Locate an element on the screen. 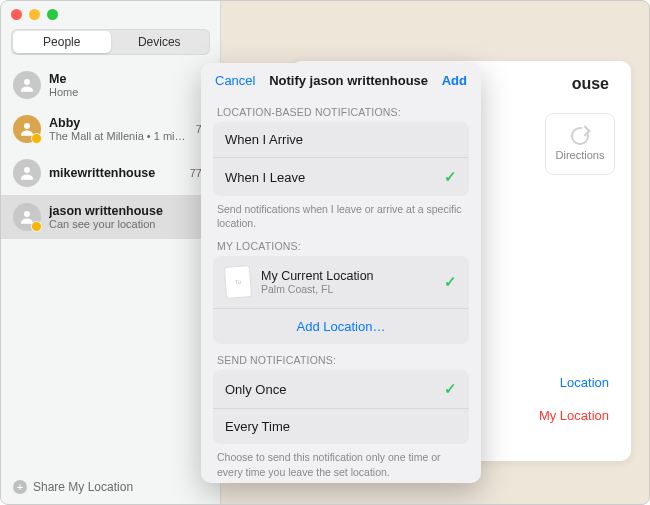 Image resolution: width=650 pixels, height=505 pixels. directions-button: Directions is located at coordinates (580, 144).